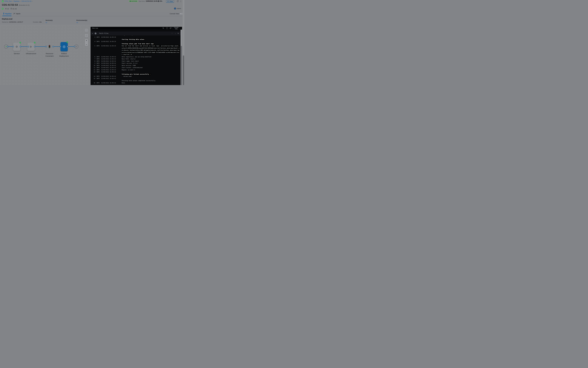  Describe the element at coordinates (135, 60) in the screenshot. I see `log-lines: m:"go1.17.10"} 3 INFO 15/09/2022 16:09:3…` at that location.